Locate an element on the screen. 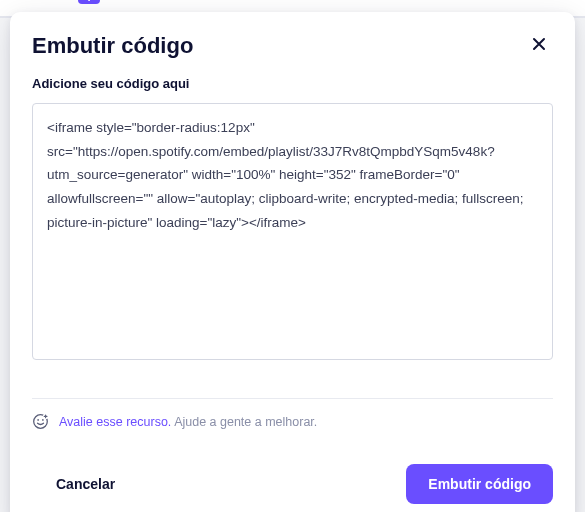 This screenshot has width=585, height=512. close-icon is located at coordinates (539, 46).